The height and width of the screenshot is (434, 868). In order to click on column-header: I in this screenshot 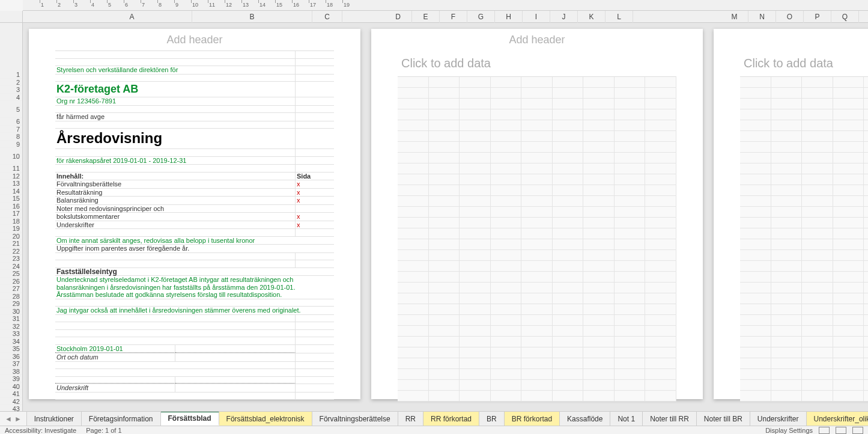, I will do `click(536, 17)`.